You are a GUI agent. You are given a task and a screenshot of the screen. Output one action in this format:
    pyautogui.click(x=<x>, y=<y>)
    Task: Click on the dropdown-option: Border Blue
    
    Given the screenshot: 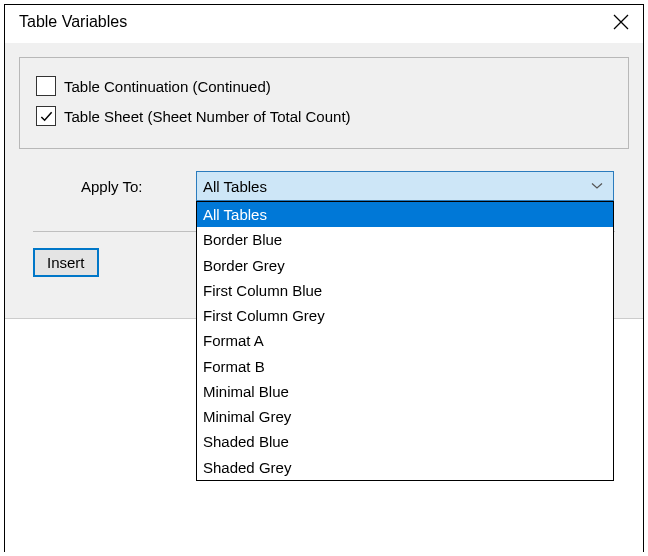 What is the action you would take?
    pyautogui.click(x=405, y=240)
    